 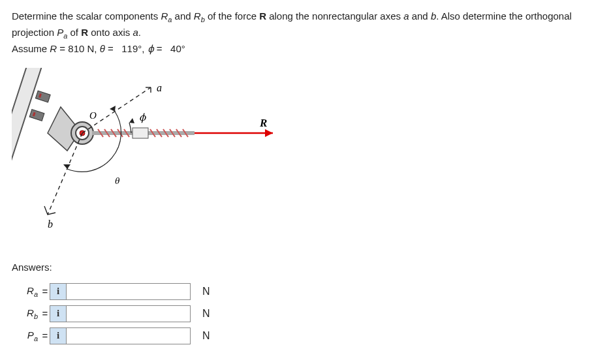 What do you see at coordinates (234, 133) in the screenshot?
I see `force-R-arrow` at bounding box center [234, 133].